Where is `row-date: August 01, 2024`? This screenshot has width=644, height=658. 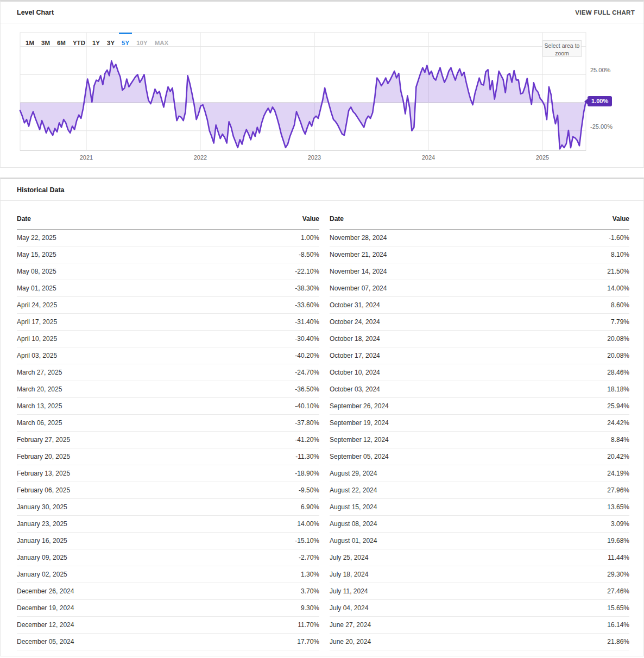
row-date: August 01, 2024 is located at coordinates (405, 541).